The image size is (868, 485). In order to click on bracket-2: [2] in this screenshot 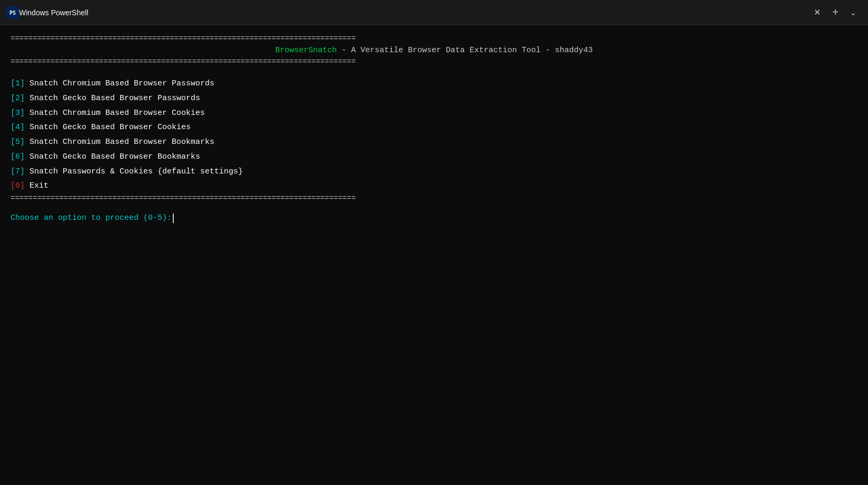, I will do `click(18, 98)`.